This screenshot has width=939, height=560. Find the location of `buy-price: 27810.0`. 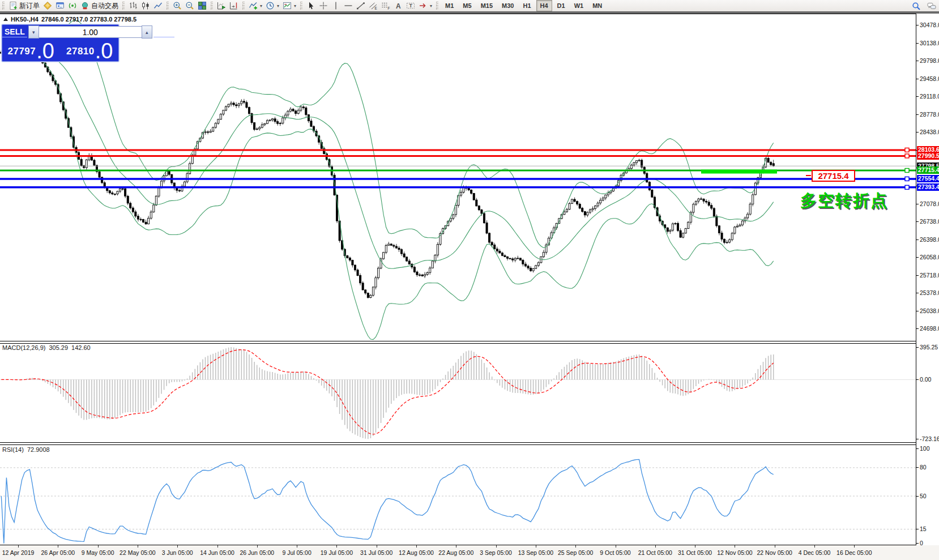

buy-price: 27810.0 is located at coordinates (90, 50).